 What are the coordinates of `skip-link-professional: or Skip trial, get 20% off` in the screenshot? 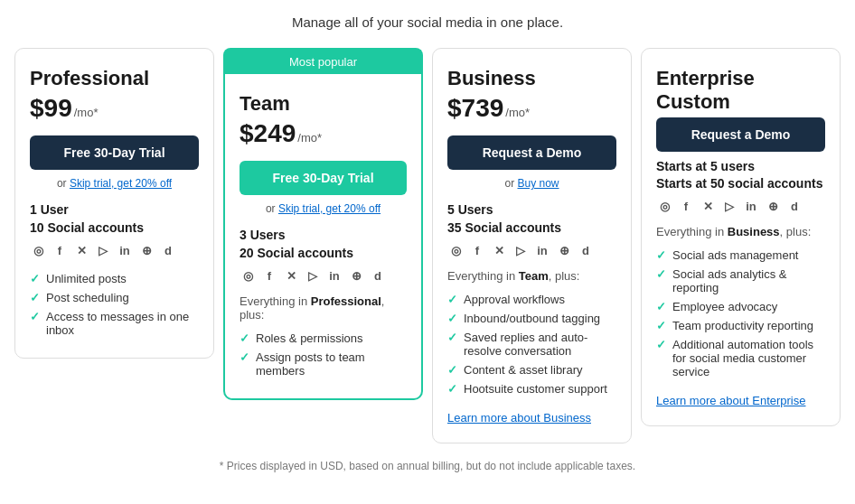 It's located at (114, 183).